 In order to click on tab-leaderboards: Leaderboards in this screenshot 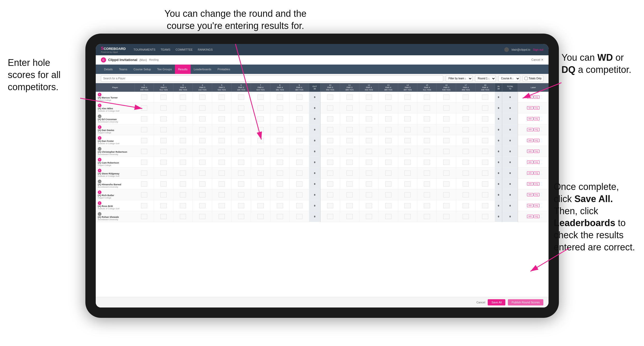, I will do `click(203, 69)`.